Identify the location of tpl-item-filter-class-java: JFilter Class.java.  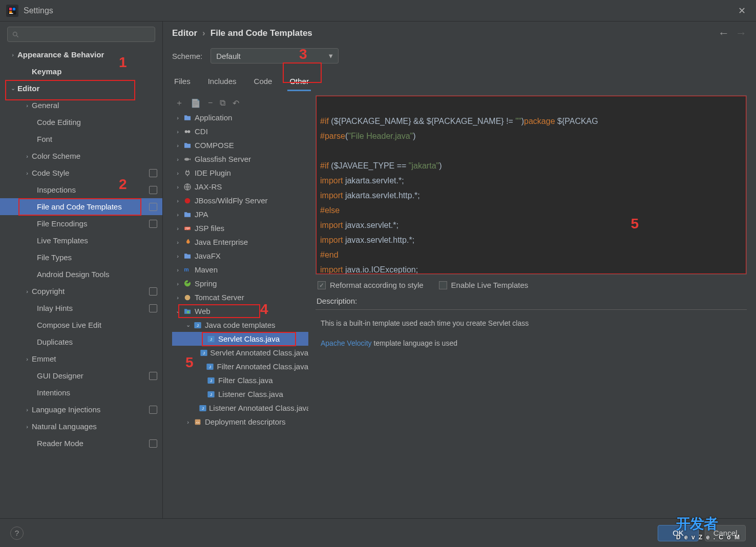
(240, 380).